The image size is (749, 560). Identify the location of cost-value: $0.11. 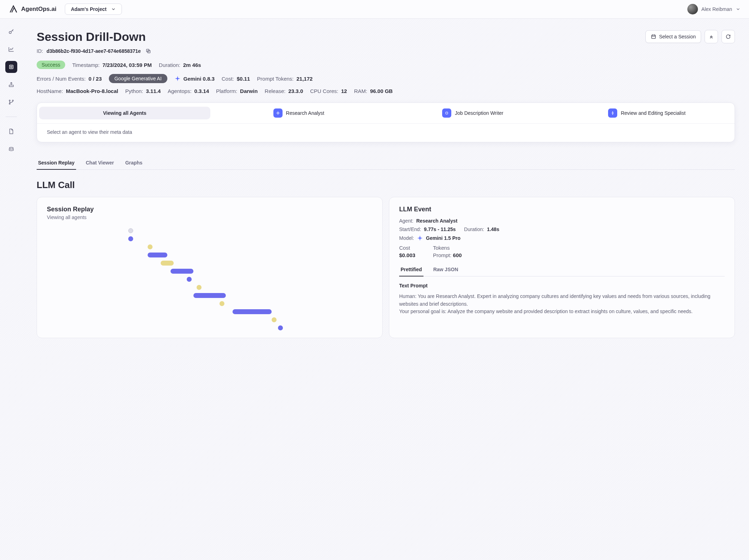
(243, 79).